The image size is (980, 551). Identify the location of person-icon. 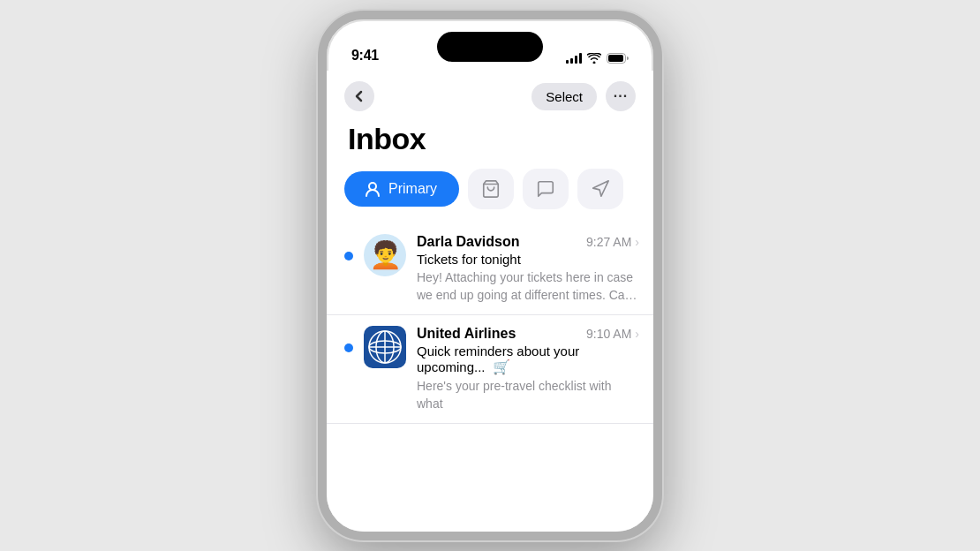
(373, 189).